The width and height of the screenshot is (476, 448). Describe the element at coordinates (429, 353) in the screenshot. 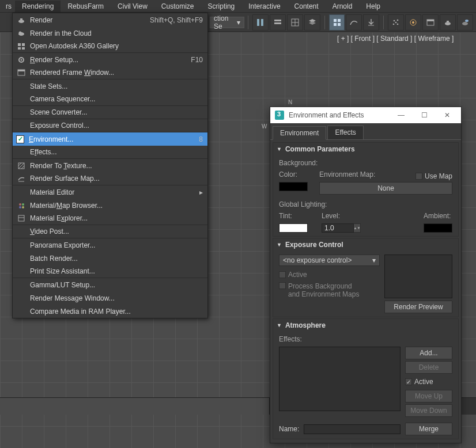

I see `add-button: Add...` at that location.